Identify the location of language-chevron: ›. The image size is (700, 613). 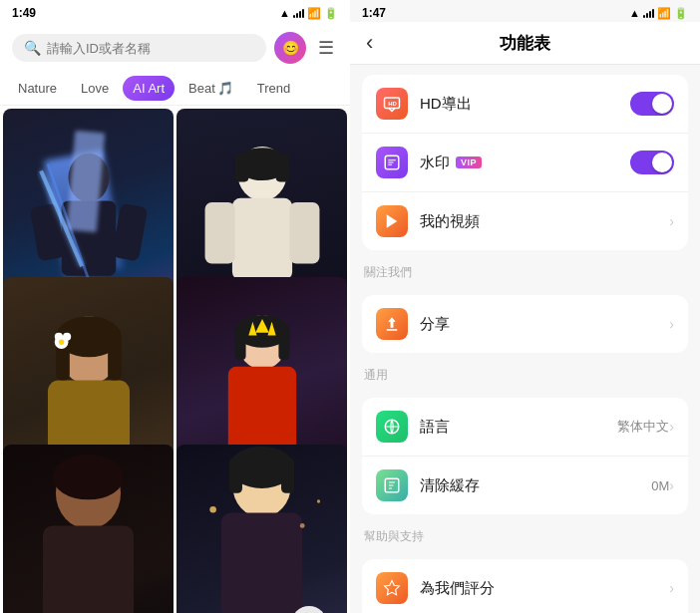
(672, 427).